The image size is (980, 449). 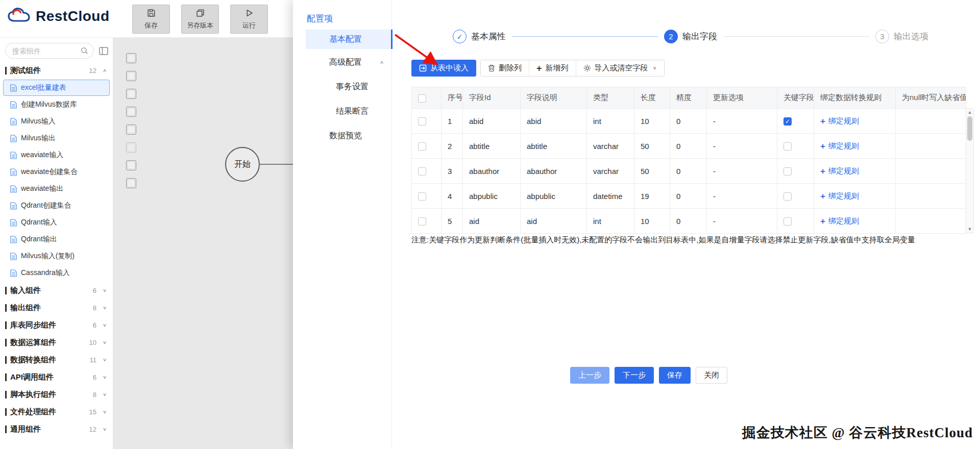 What do you see at coordinates (249, 26) in the screenshot?
I see `header-button-label: 运行` at bounding box center [249, 26].